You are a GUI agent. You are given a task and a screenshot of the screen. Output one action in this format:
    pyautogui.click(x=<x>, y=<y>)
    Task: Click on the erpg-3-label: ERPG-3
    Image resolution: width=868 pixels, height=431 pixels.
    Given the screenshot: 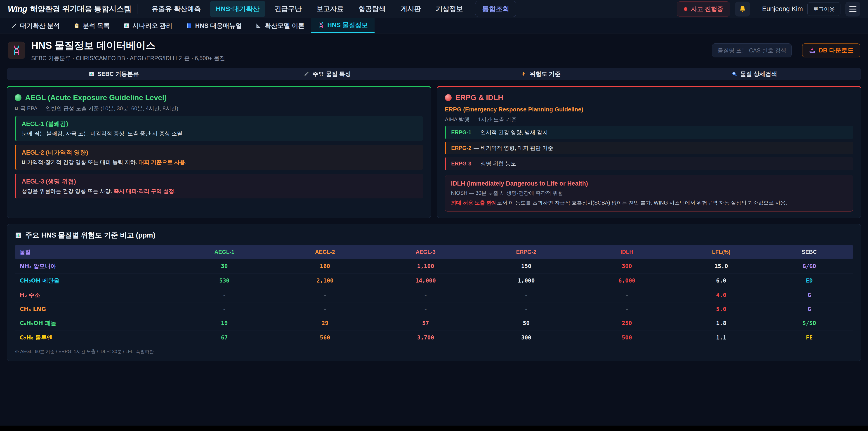 What is the action you would take?
    pyautogui.click(x=461, y=163)
    